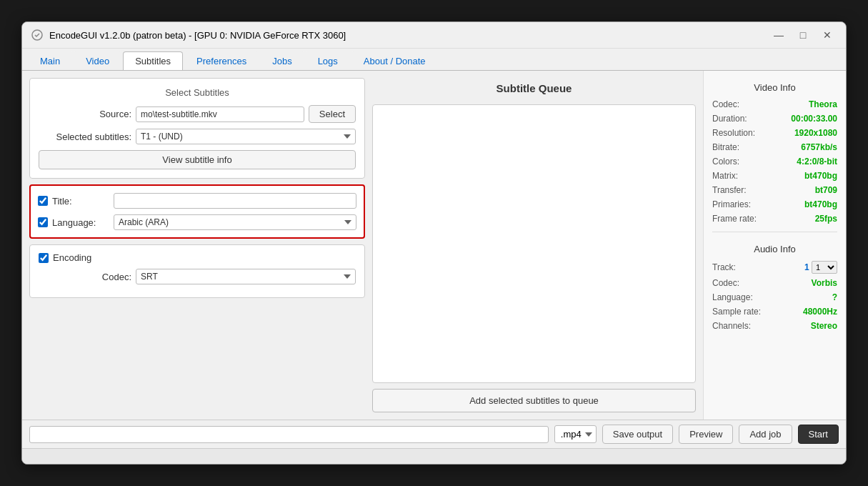 Image resolution: width=868 pixels, height=486 pixels. I want to click on app-icon, so click(37, 35).